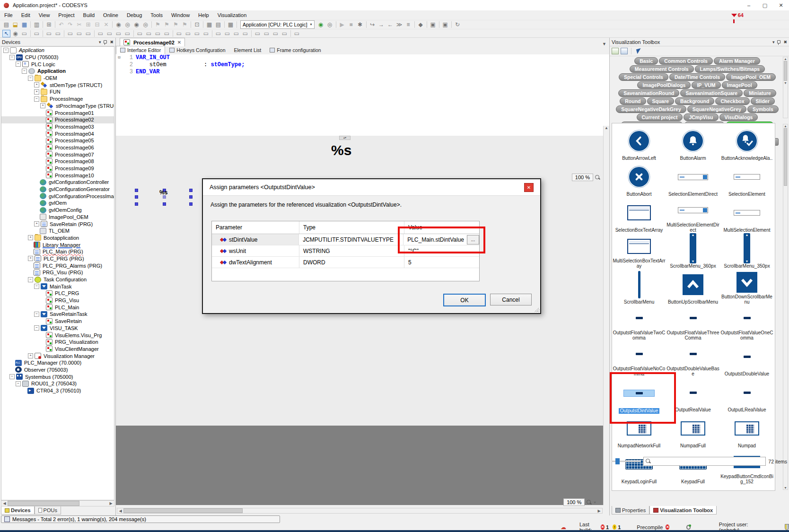 The image size is (789, 532). What do you see at coordinates (26, 15) in the screenshot?
I see `menu-edit: Edit` at bounding box center [26, 15].